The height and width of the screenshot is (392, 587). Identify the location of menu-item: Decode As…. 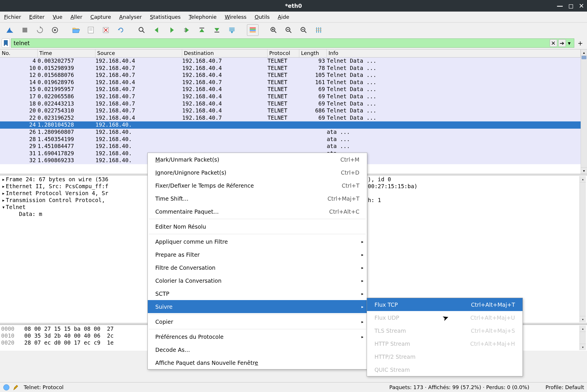
(257, 350).